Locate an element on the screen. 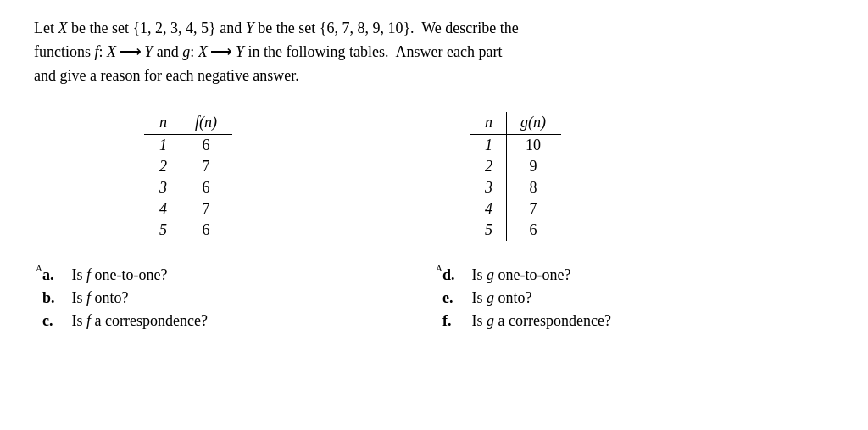 This screenshot has height=430, width=868. table-row: 2 7 is located at coordinates (188, 166).